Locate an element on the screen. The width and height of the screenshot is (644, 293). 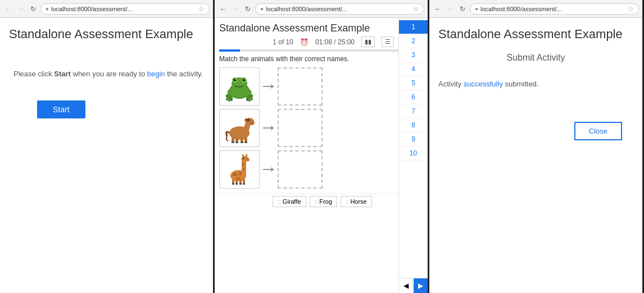
answer-box-frog is located at coordinates (300, 86).